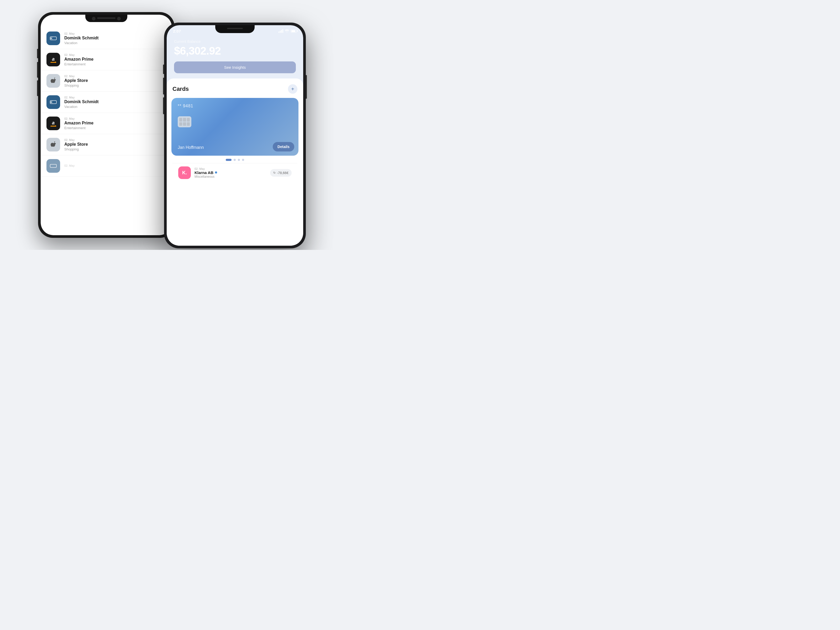  What do you see at coordinates (106, 102) in the screenshot?
I see `transaction-list: 02. May Dominik Schmidt Vacation a` at bounding box center [106, 102].